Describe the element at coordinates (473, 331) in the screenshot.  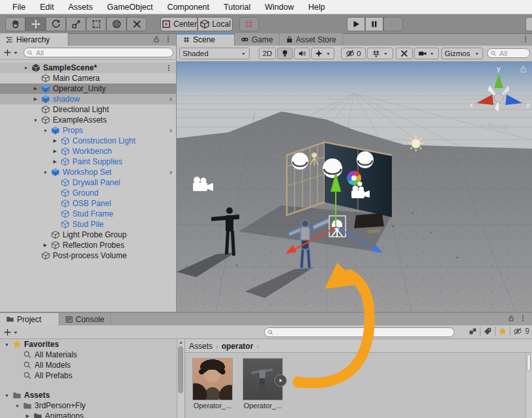
I see `search-by-type-icon` at that location.